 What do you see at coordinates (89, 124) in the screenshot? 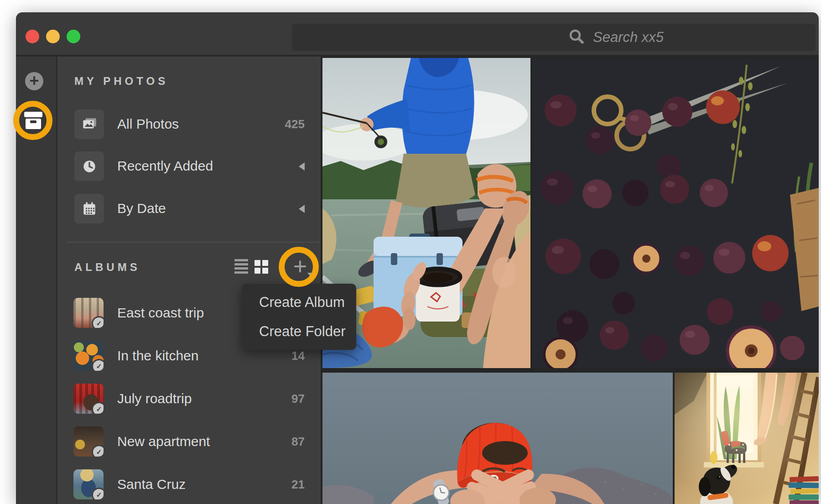
I see `photos-icon` at bounding box center [89, 124].